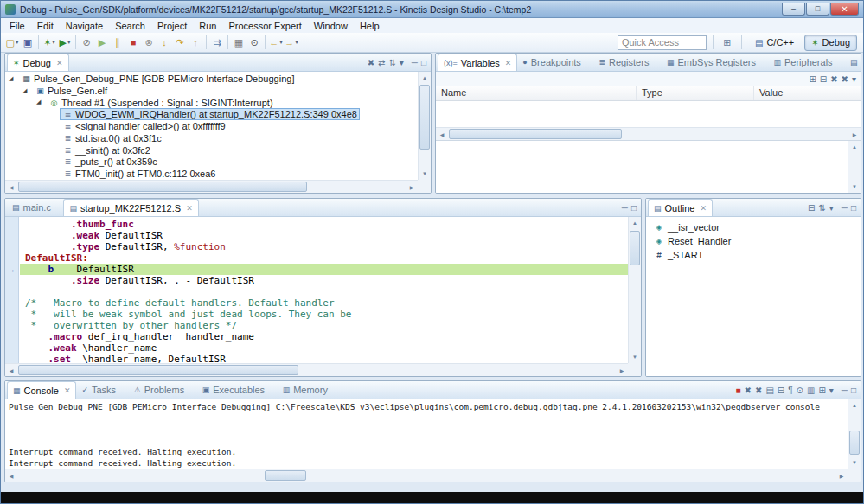 This screenshot has width=864, height=504. I want to click on connect-process-icon: ⇄, so click(381, 62).